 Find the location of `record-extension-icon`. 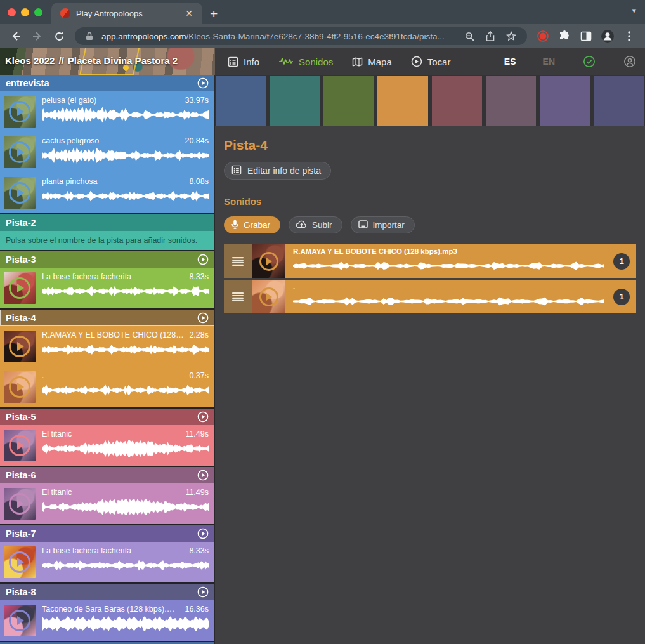

record-extension-icon is located at coordinates (543, 36).